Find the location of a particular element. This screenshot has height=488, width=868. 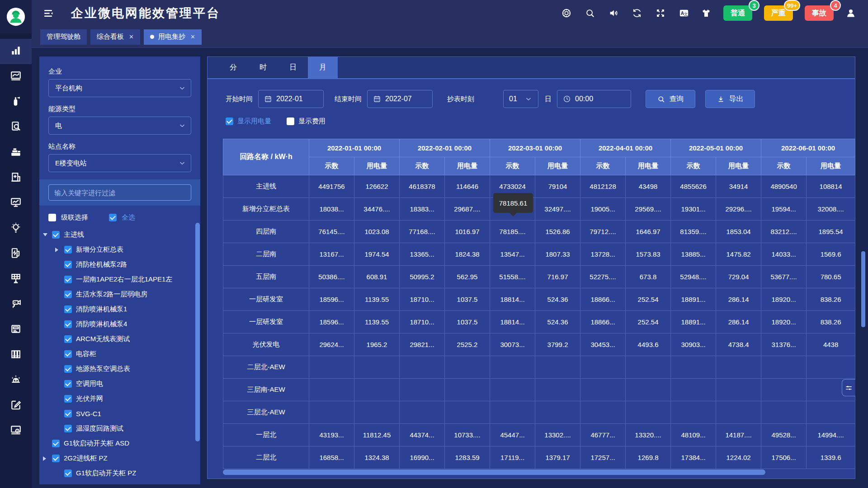

table-row-主进线: 主进线4491756126622461837811464647330247910… is located at coordinates (539, 187).